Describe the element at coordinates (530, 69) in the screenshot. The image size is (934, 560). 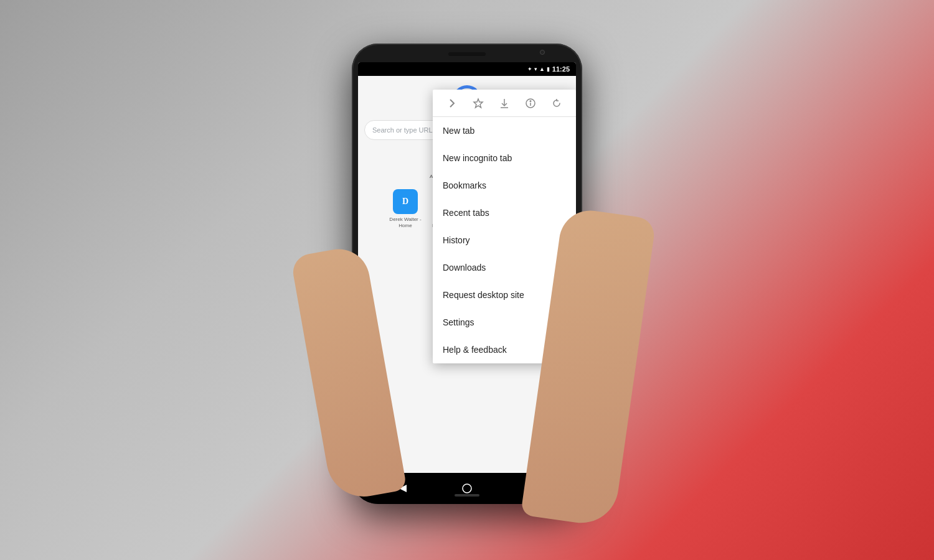
I see `bluetooth-icon: ✦` at that location.